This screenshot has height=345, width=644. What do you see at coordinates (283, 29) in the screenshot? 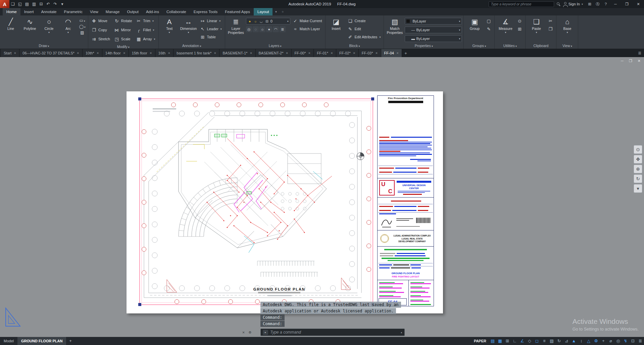
I see `layer-walk-icon: ≣` at bounding box center [283, 29].